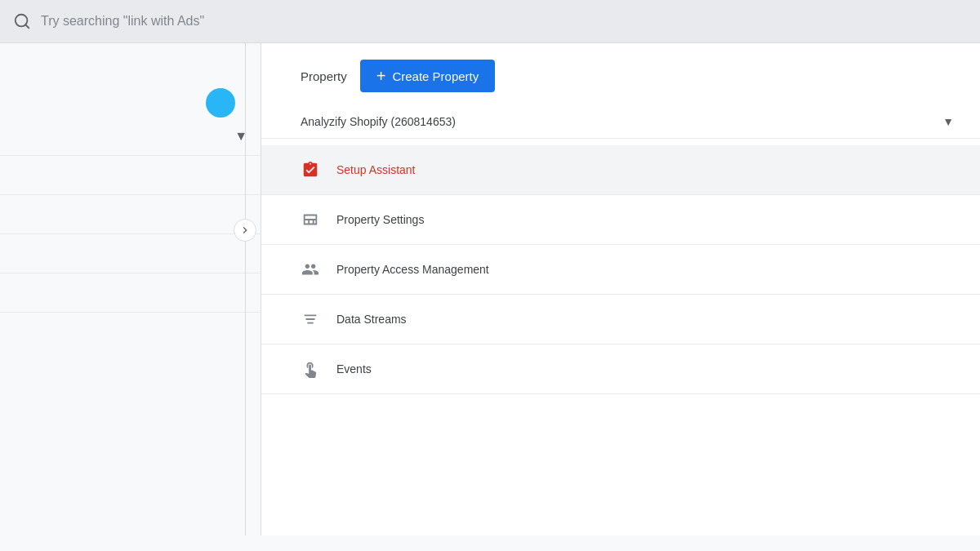 This screenshot has height=551, width=980. What do you see at coordinates (621, 320) in the screenshot?
I see `menu-item-data-streams: Data Streams` at bounding box center [621, 320].